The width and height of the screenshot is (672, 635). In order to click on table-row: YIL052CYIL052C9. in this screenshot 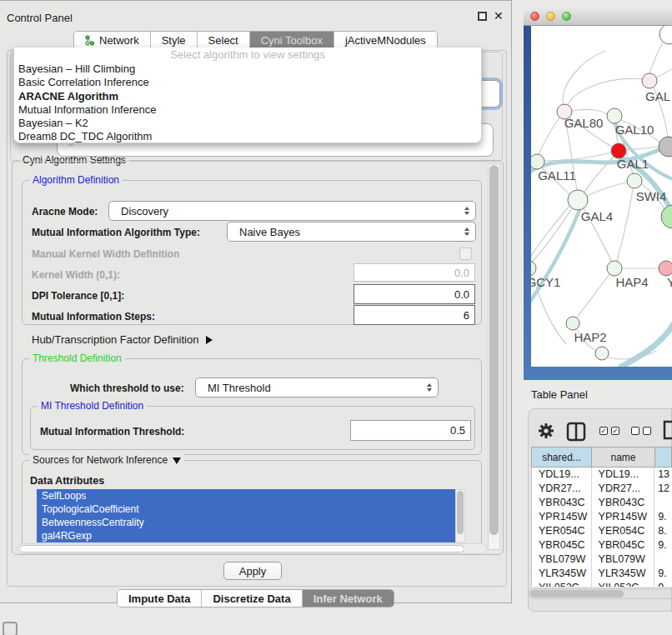, I will do `click(602, 583)`.